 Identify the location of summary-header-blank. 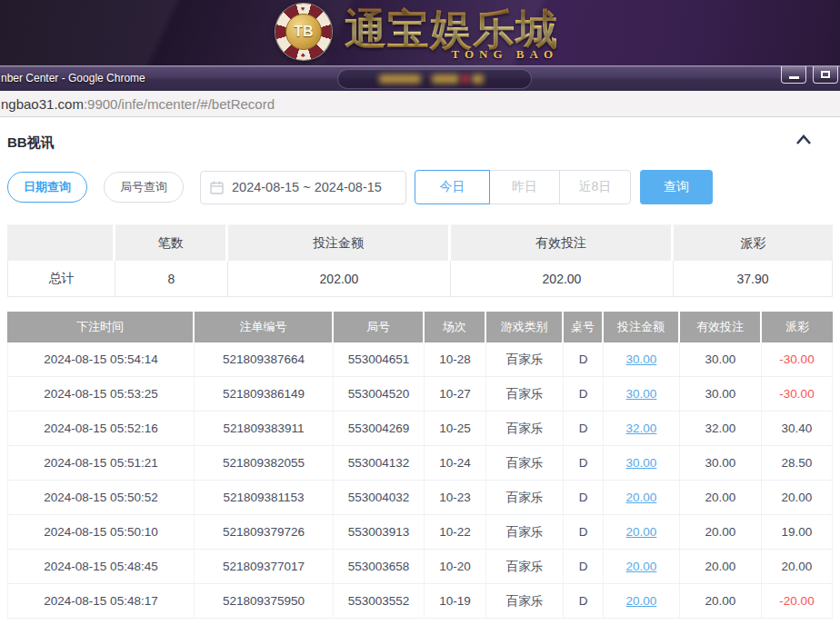
(62, 243).